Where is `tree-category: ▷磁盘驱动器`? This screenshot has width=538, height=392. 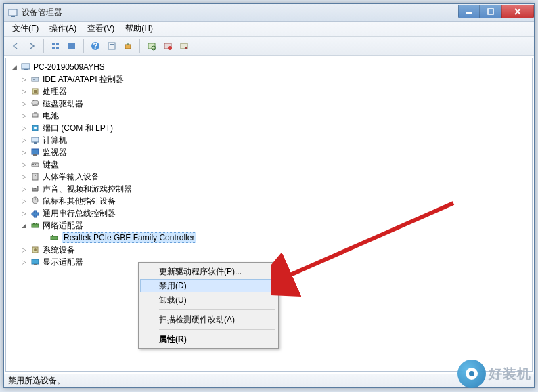 tree-category: ▷磁盘驱动器 is located at coordinates (271, 104).